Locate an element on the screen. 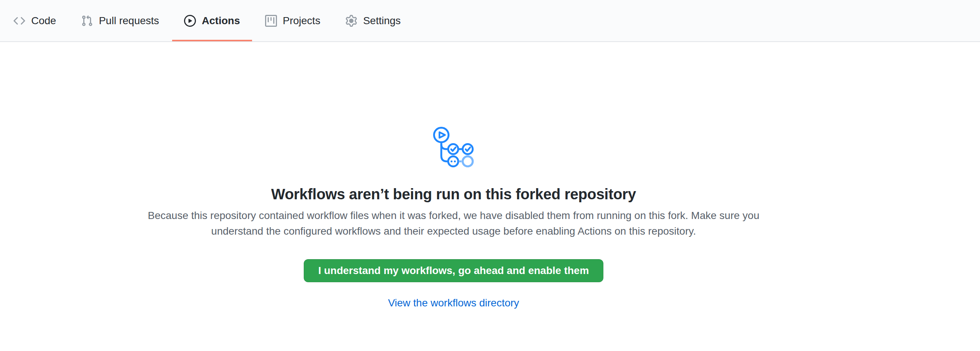 This screenshot has height=351, width=980. tab-projects: Projects is located at coordinates (293, 21).